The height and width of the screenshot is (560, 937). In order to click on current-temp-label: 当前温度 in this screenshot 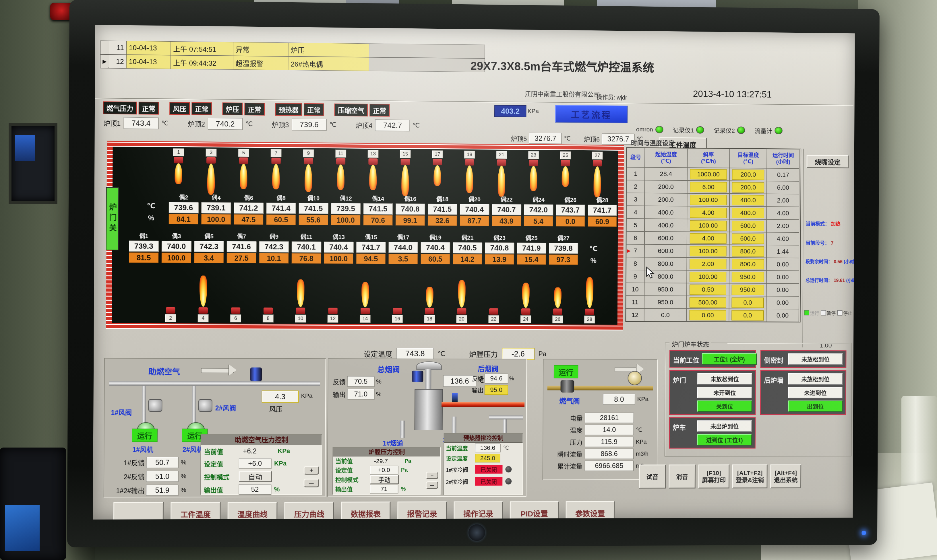, I will do `click(459, 448)`.